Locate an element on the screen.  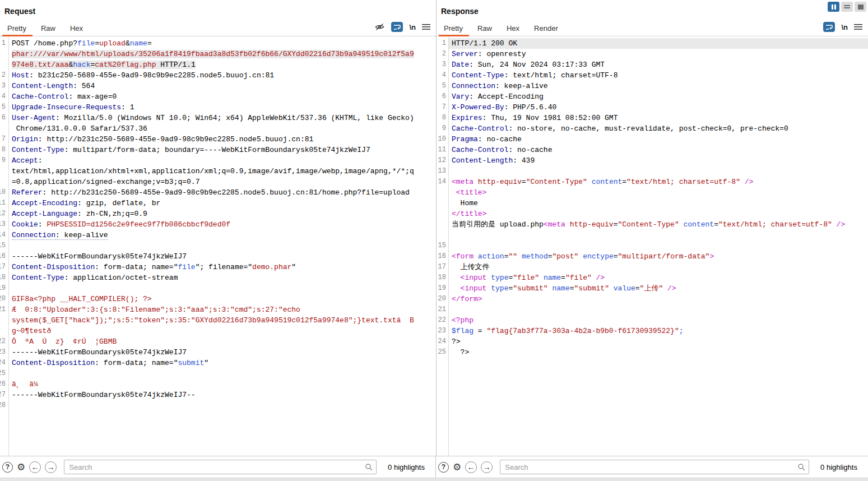
line-number: 11 is located at coordinates (4, 203).